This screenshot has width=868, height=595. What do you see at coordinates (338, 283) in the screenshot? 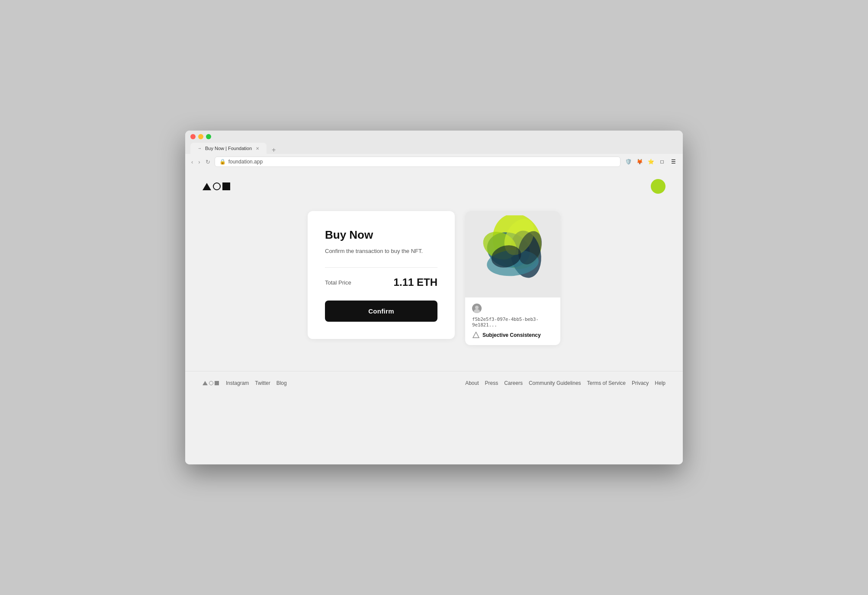
I see `price-label: Total Price` at bounding box center [338, 283].